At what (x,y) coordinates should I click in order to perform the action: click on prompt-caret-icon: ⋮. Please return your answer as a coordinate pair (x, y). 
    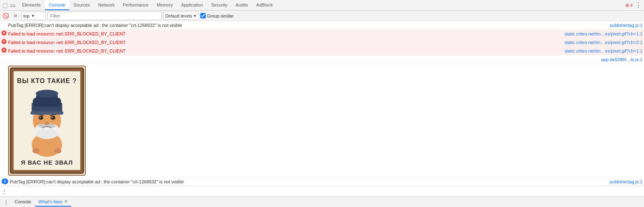
    Looking at the image, I should click on (4, 192).